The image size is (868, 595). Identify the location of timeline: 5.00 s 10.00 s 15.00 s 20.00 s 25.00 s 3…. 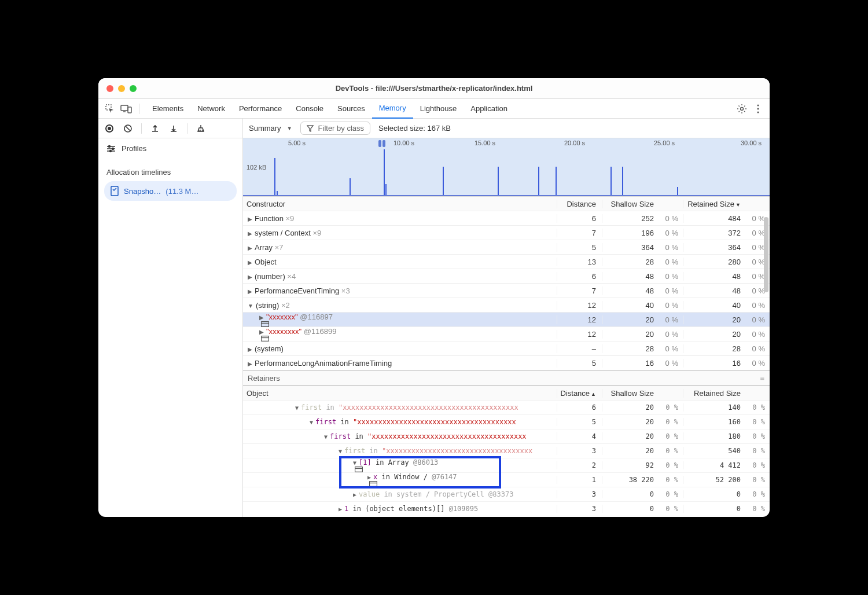
(506, 167).